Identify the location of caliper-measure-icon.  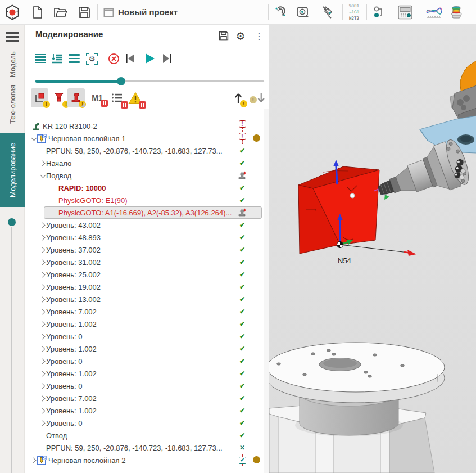
(327, 12).